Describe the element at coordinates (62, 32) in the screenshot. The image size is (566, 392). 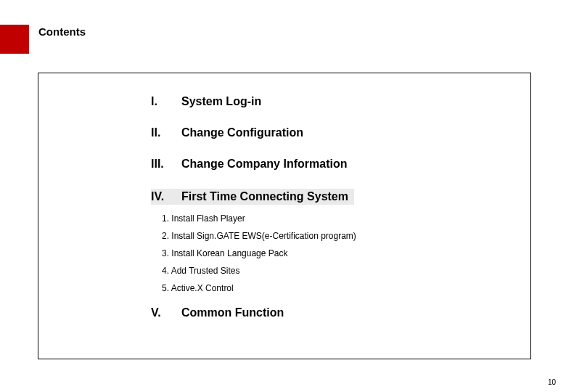
I see `page-title: Contents` at that location.